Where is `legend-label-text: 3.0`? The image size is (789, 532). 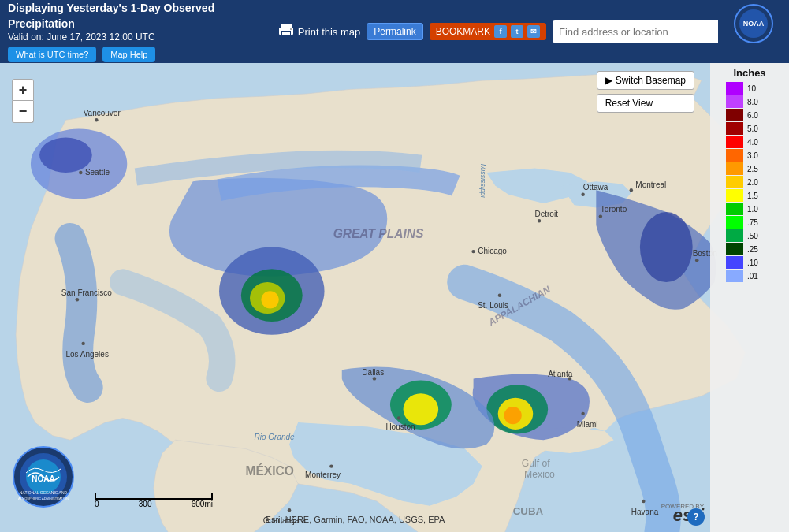
legend-label-text: 3.0 is located at coordinates (753, 156).